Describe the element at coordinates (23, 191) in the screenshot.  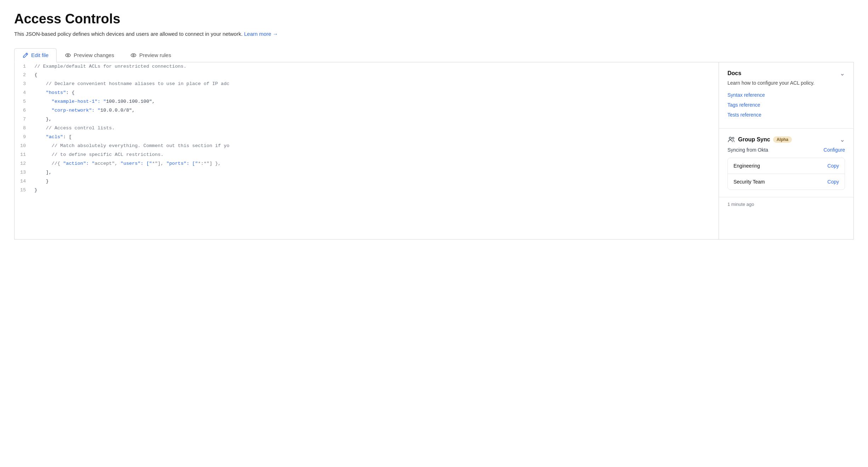
I see `line-number: 15` at that location.